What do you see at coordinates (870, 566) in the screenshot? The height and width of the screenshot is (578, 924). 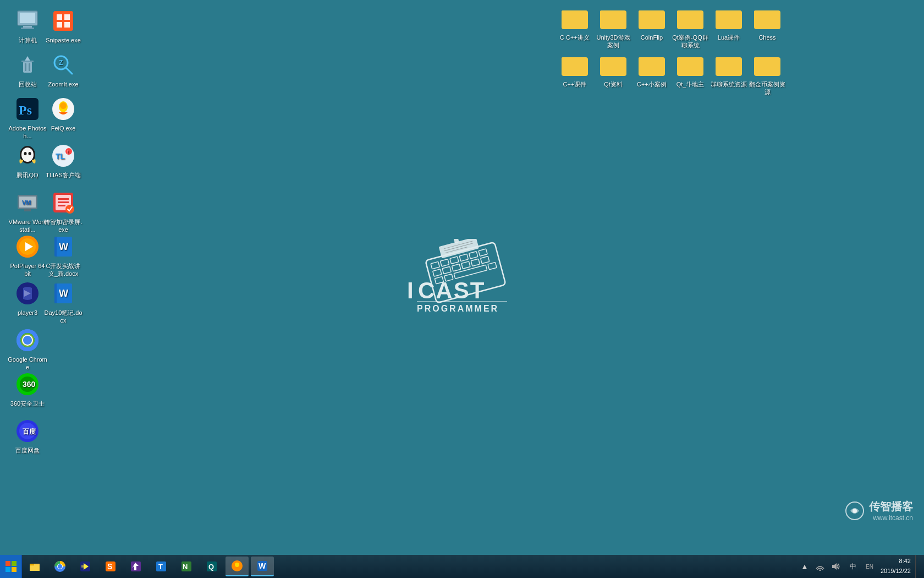 I see `tray-keyboard: EN` at bounding box center [870, 566].